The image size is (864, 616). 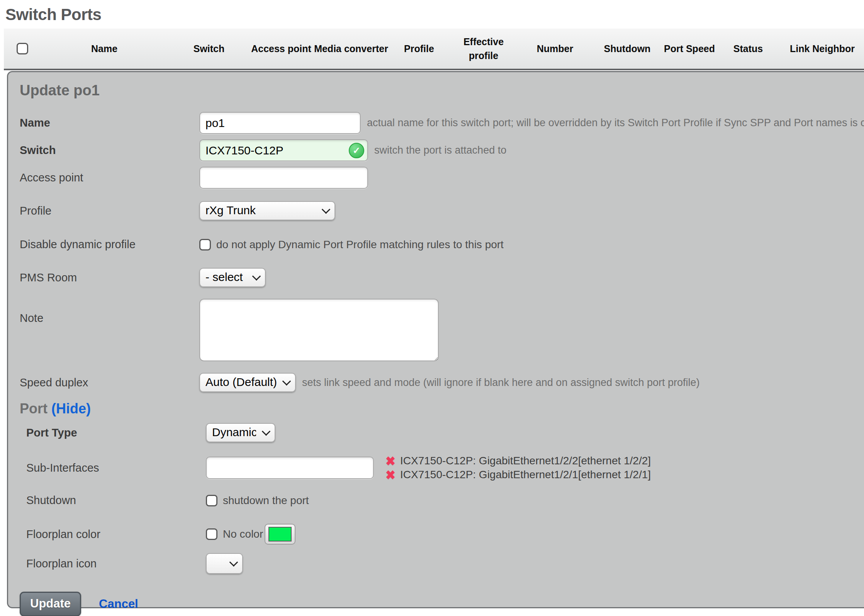 I want to click on sub-interfaces-label: Sub-Interfaces, so click(x=116, y=468).